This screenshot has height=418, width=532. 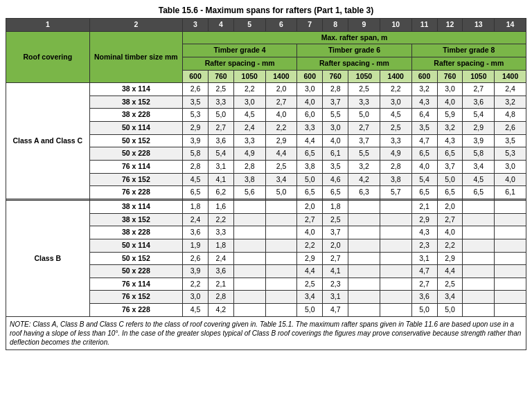 What do you see at coordinates (424, 220) in the screenshot?
I see `g8-value-cell: 2,9` at bounding box center [424, 220].